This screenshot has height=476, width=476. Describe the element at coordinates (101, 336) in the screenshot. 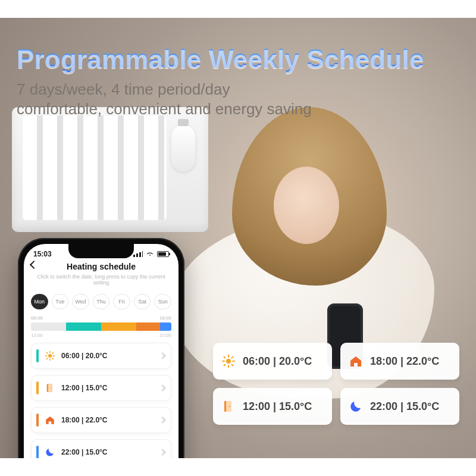

I see `timeline-labels-bottom: 12:00 22:00` at that location.